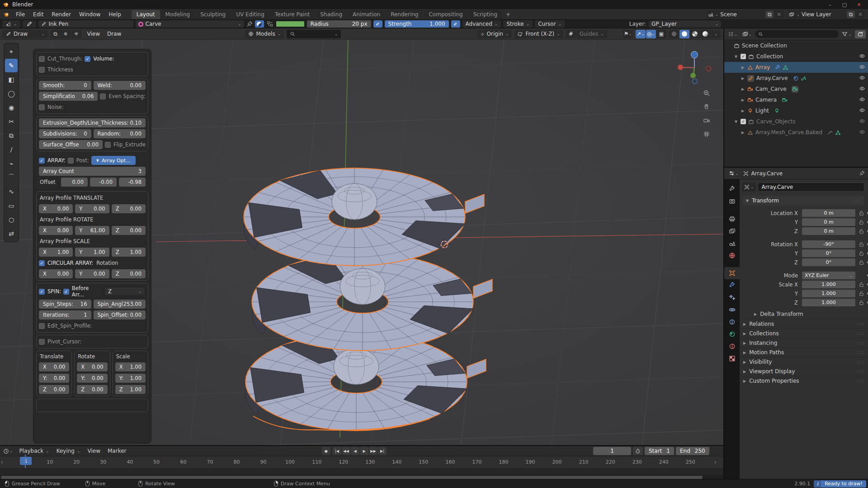 This screenshot has width=868, height=488. What do you see at coordinates (8, 451) in the screenshot?
I see `timeline-editor-type: ⌄` at bounding box center [8, 451].